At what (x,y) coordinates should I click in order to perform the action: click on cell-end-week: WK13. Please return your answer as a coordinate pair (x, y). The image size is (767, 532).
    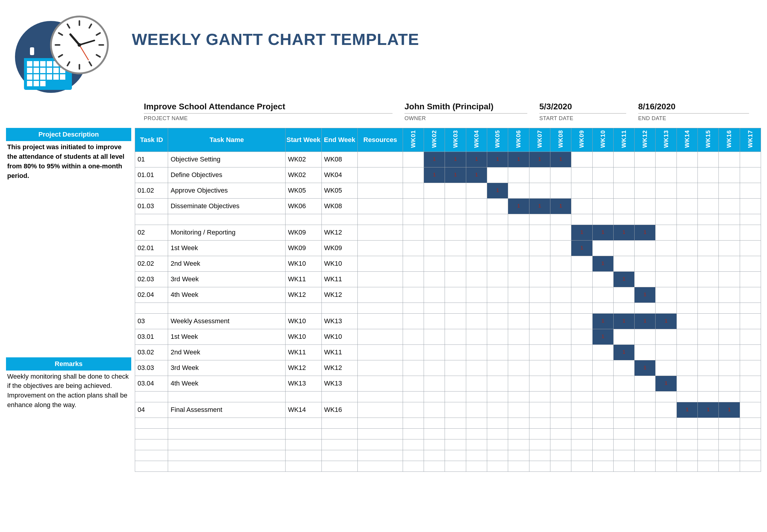
    Looking at the image, I should click on (339, 383).